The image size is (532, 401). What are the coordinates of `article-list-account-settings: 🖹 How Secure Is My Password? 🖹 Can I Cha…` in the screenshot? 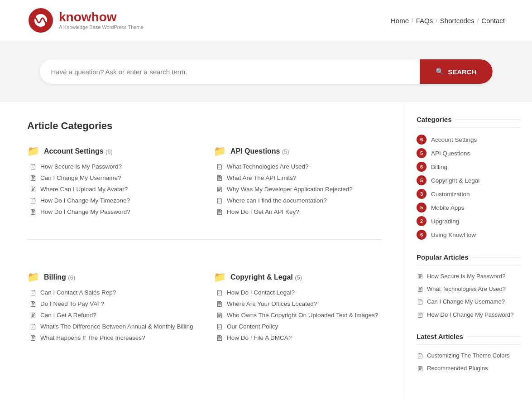 It's located at (111, 189).